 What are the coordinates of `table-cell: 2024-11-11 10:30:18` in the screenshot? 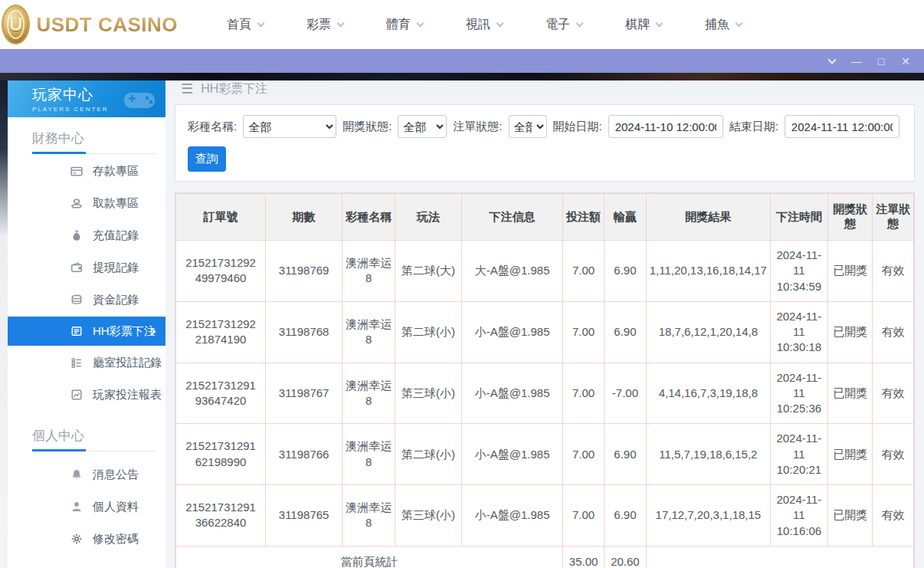 It's located at (798, 332).